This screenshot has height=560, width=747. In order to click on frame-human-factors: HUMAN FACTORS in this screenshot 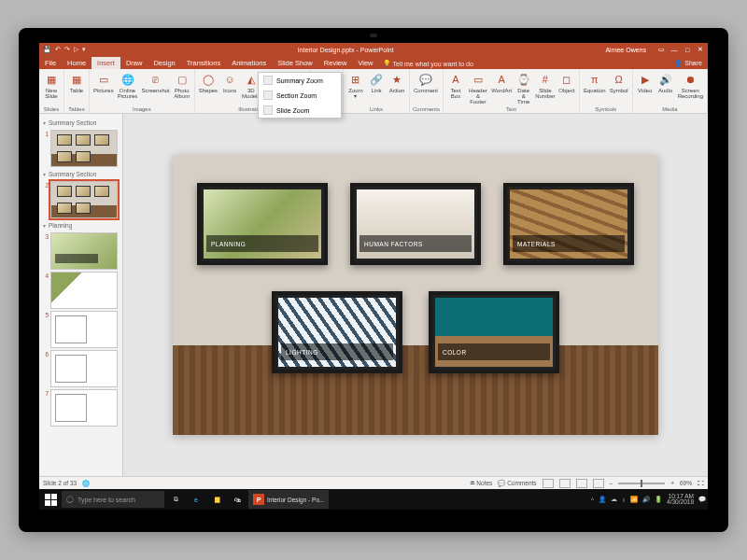, I will do `click(416, 224)`.